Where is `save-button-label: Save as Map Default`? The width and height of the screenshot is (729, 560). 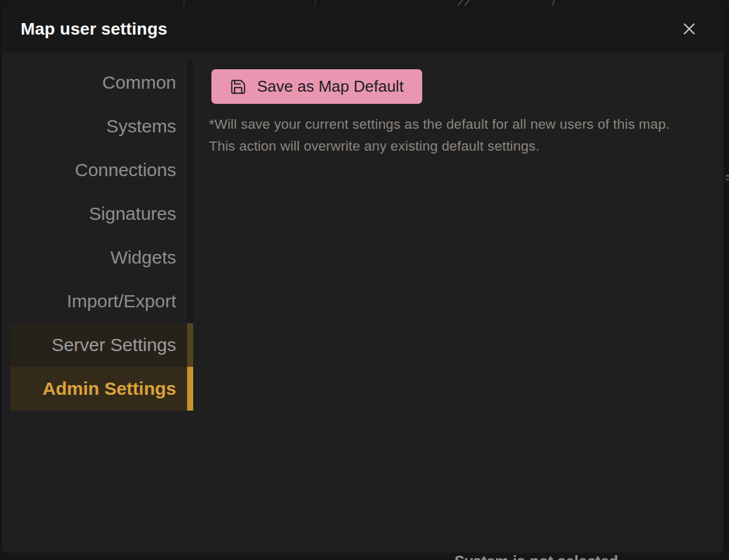
save-button-label: Save as Map Default is located at coordinates (330, 86).